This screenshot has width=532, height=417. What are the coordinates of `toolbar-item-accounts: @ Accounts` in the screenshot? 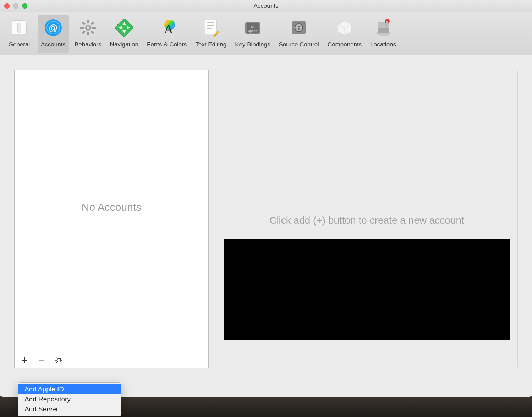 It's located at (53, 34).